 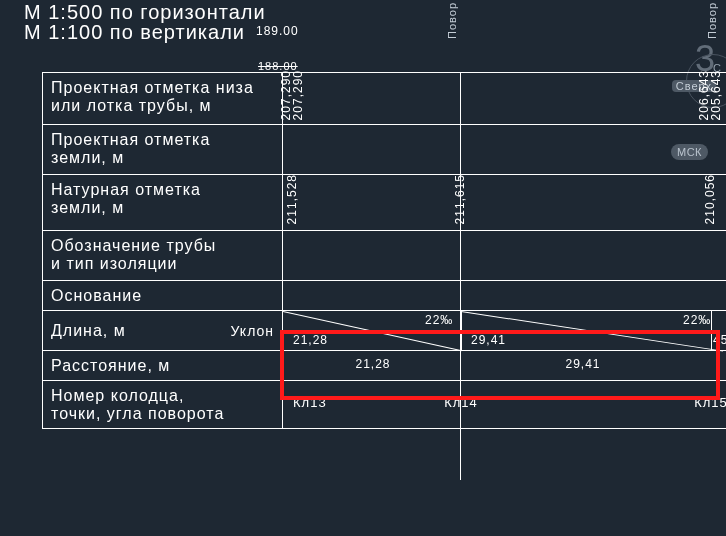 I want to click on slope-length-strip: 22‰ 21,28 22‰ 29,41 45,6, so click(x=504, y=330).